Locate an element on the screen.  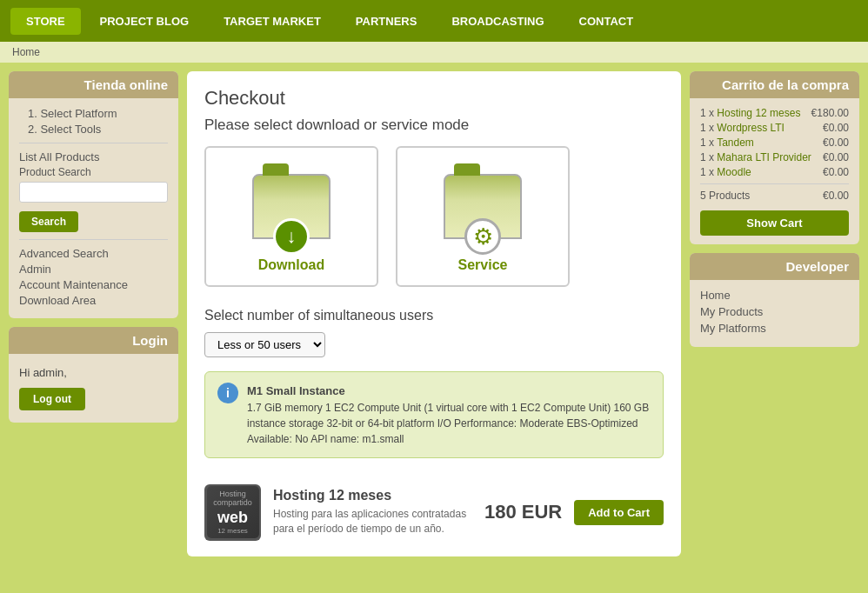
service-label: Service is located at coordinates (483, 265).